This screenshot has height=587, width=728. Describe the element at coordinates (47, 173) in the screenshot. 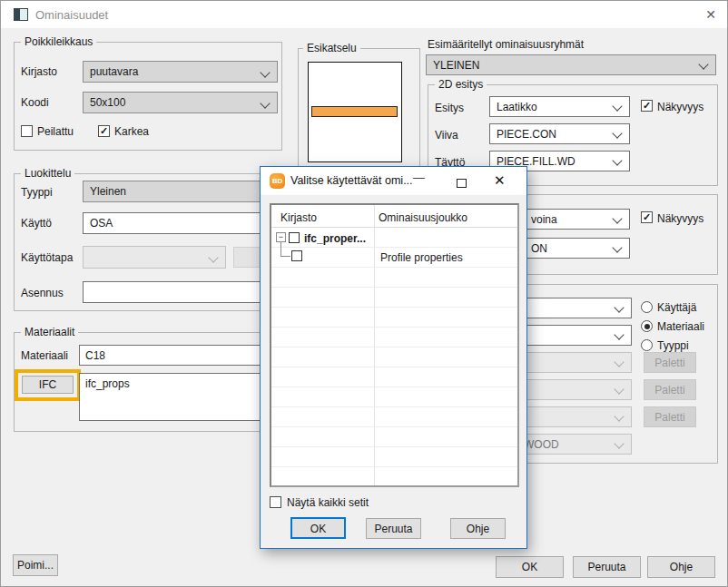

I see `group-luokittelu-title: Luokittelu` at that location.